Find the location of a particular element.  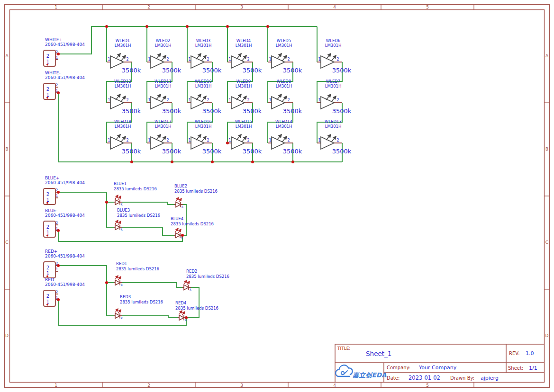

wled-WLED13: WLED13LM301H123500k is located at coordinates (335, 137).